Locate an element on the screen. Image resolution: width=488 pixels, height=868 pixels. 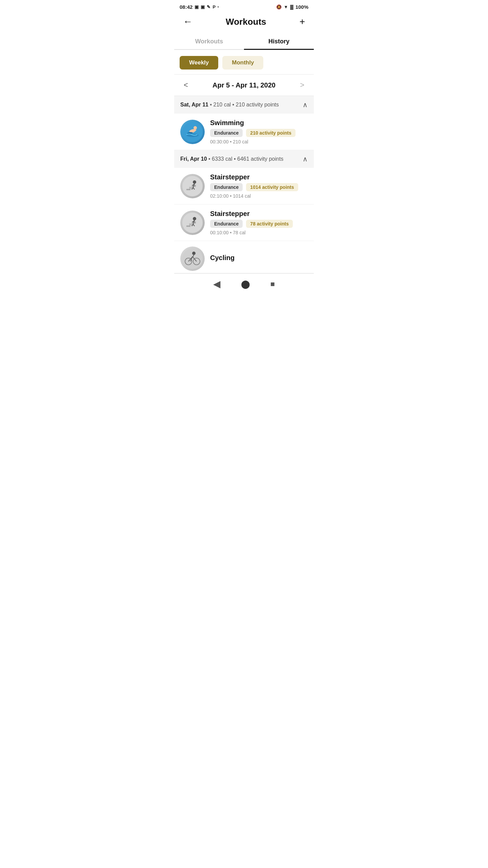
nav-recents-icon: ■ is located at coordinates (272, 284).